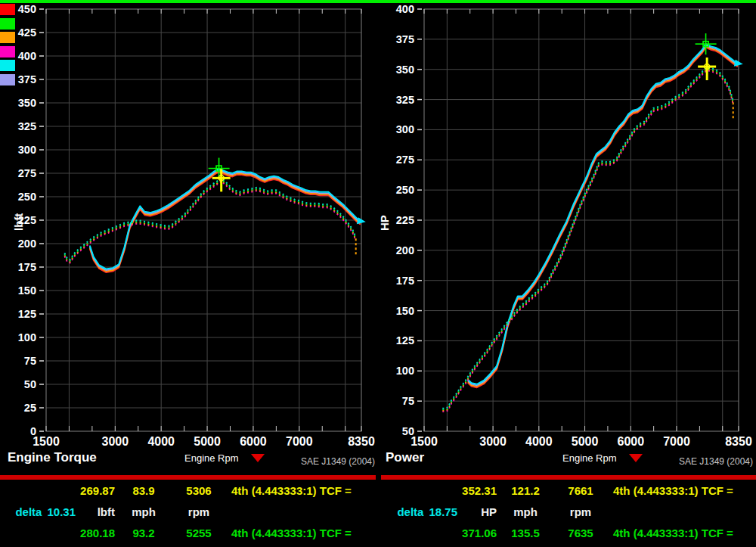  Describe the element at coordinates (30, 408) in the screenshot. I see `svg-text: 25` at that location.